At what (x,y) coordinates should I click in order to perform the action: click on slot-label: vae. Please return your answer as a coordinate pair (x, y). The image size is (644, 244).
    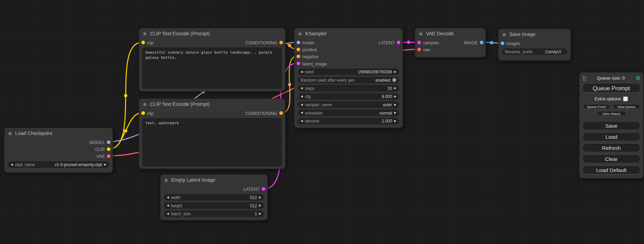
    Looking at the image, I should click on (426, 49).